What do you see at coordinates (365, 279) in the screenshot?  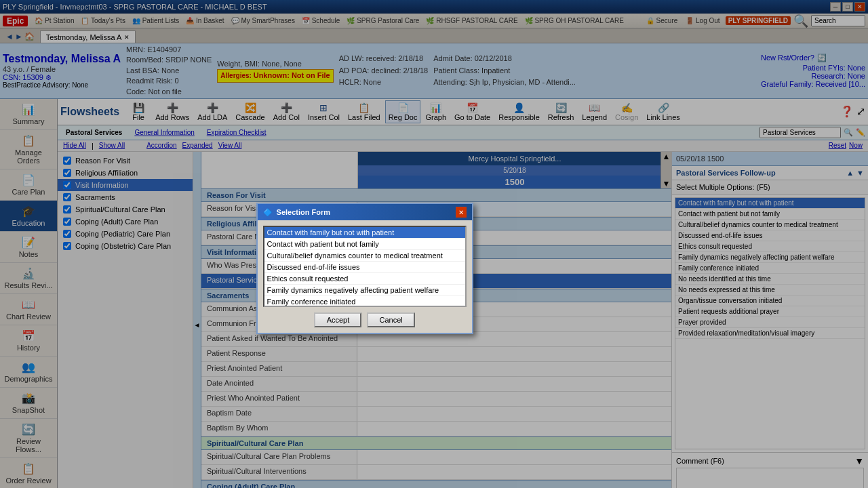 I see `modal-item-4: Ethics consult requested` at bounding box center [365, 279].